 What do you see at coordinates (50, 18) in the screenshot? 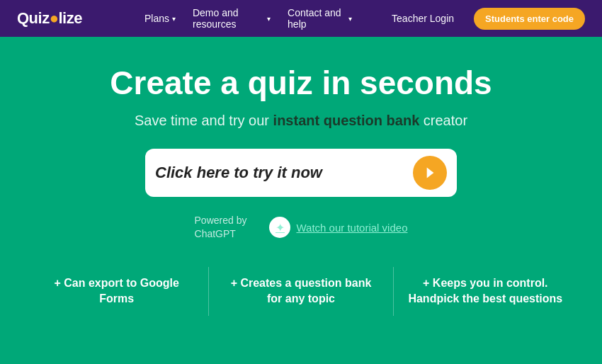
I see `logo: Quiz●lize` at bounding box center [50, 18].